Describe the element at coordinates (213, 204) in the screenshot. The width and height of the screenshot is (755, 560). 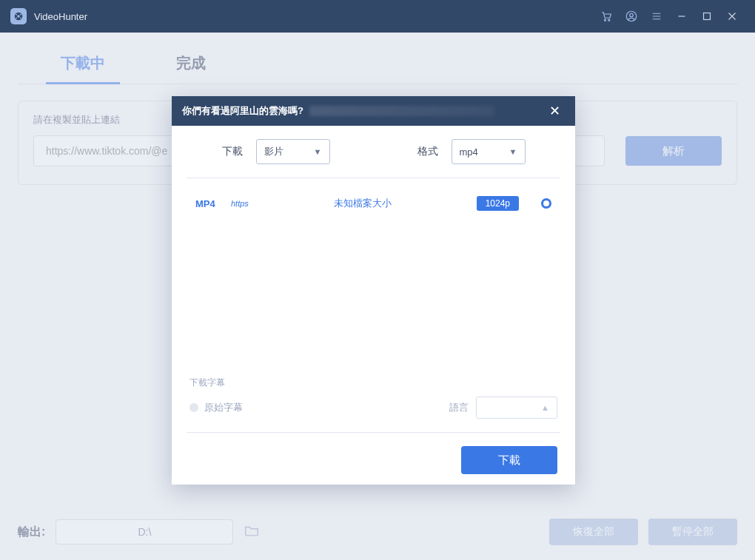
I see `result-format: MP4` at that location.